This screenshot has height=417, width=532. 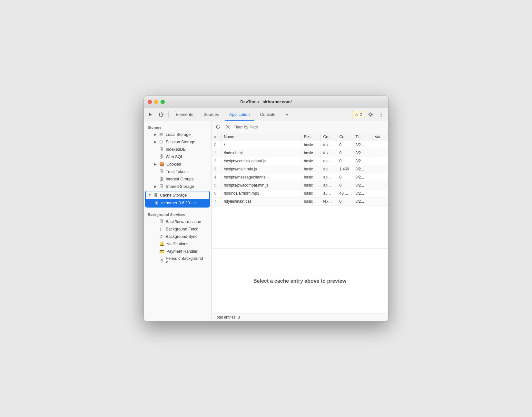 I want to click on table-row: 2 /scripts/comlink.global.js basic ap...…, so click(x=300, y=161).